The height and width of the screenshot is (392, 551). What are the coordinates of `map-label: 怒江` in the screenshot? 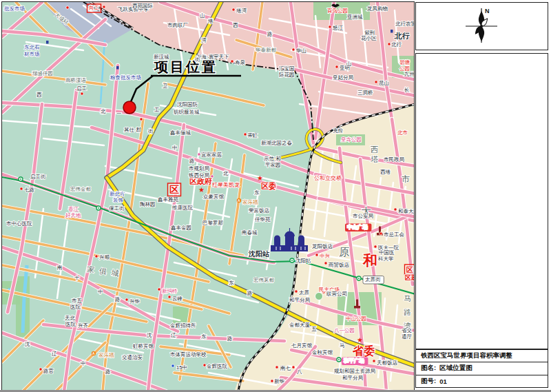 It's located at (338, 28).